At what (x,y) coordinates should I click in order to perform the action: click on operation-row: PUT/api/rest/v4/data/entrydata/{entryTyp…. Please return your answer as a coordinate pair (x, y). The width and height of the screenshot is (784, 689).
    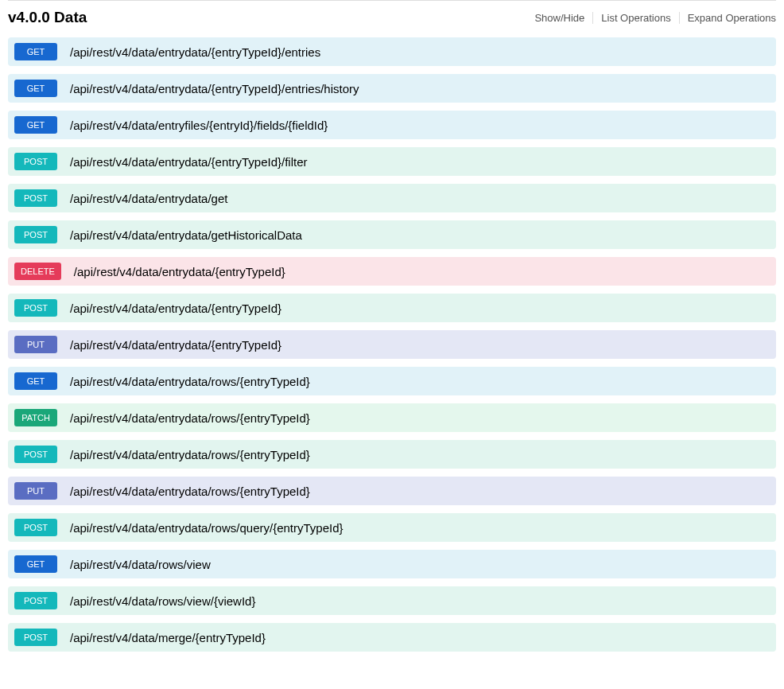
    Looking at the image, I should click on (392, 344).